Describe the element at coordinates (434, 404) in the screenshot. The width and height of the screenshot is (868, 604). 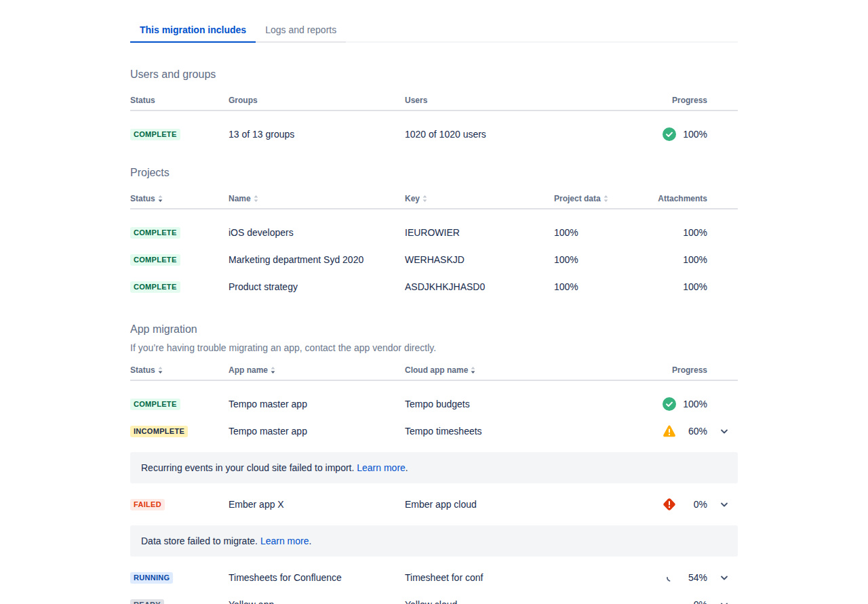
I see `table-row: COMPLETE Tempo master app Tempo budgets …` at that location.